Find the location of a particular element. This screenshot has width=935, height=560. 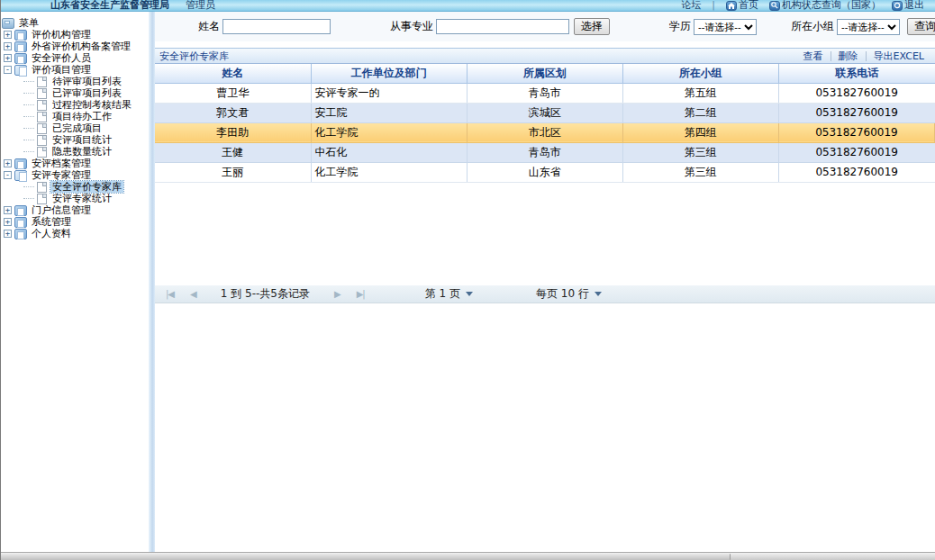

page-size-dropdown: 每页 10 行 is located at coordinates (569, 294).